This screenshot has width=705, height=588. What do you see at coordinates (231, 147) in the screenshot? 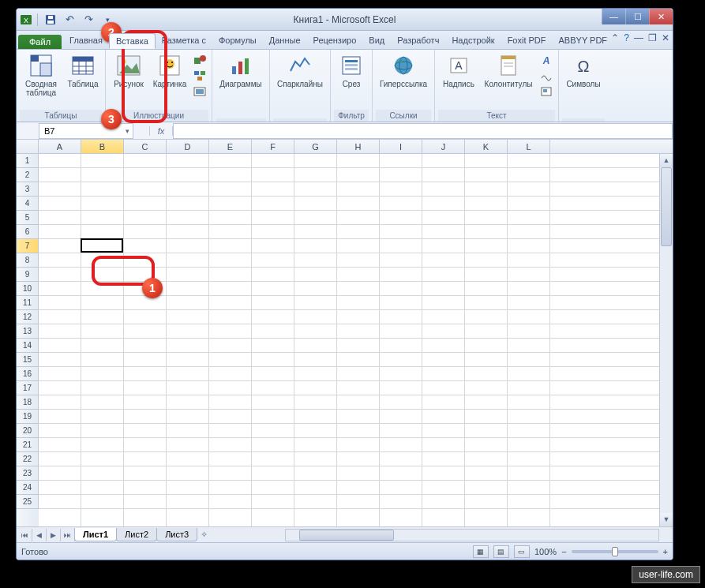
I see `column-header: E` at bounding box center [231, 147].